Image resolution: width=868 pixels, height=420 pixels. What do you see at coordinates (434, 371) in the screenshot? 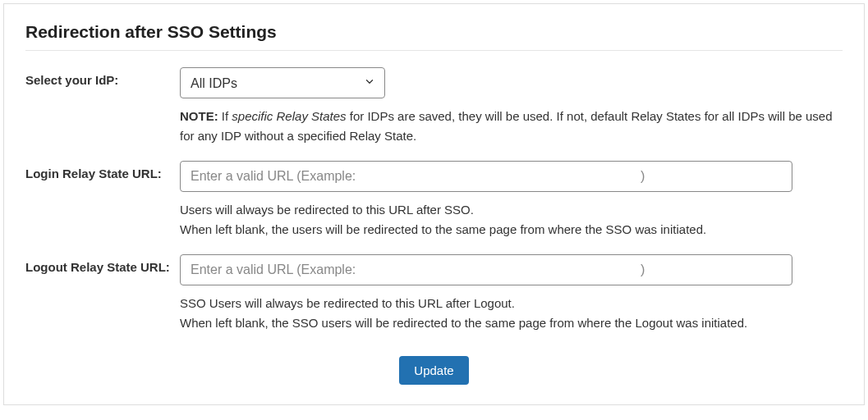
I see `button-row: Update` at bounding box center [434, 371].